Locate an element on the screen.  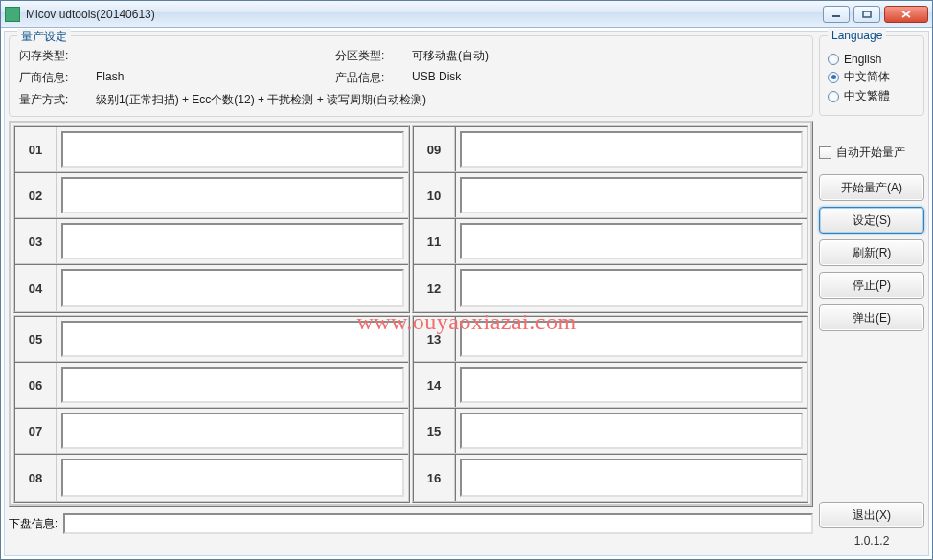
bottom-info-row: 下盘信息: is located at coordinates (411, 524).